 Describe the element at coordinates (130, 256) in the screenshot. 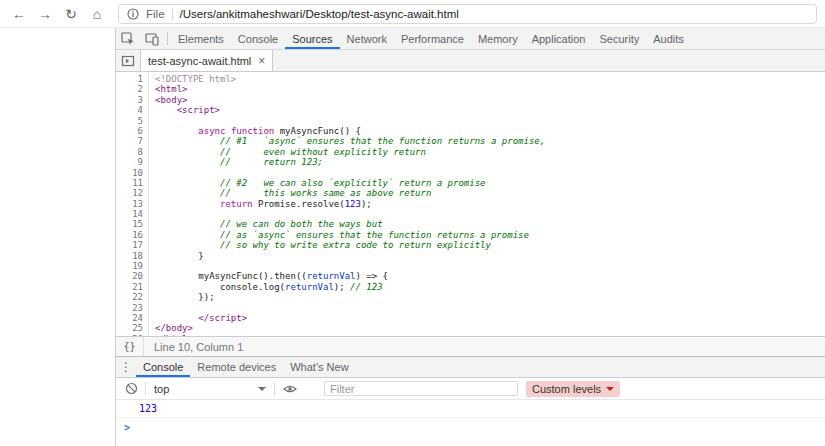

I see `line-number: 18` at that location.